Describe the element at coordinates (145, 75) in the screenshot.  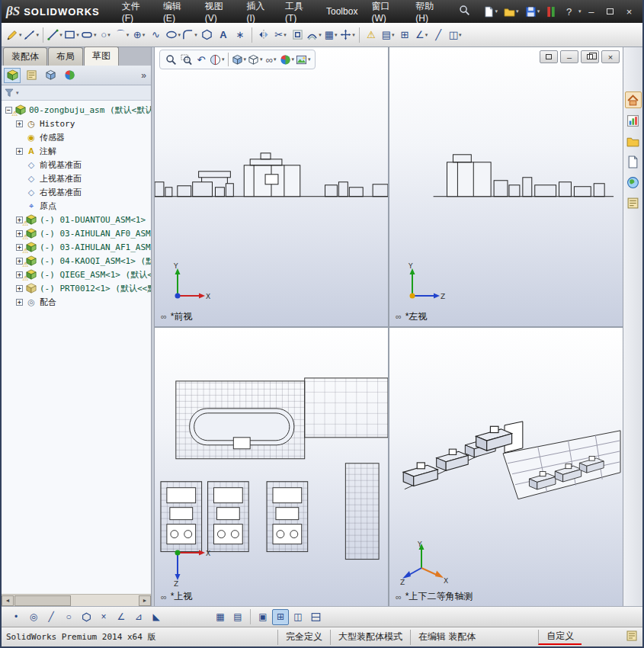
I see `expand-panel-chevron: »` at that location.